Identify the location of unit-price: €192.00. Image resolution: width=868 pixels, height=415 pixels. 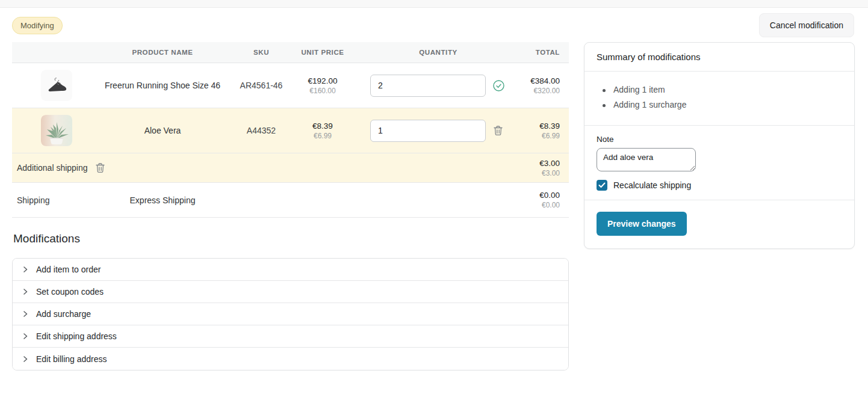
(323, 81).